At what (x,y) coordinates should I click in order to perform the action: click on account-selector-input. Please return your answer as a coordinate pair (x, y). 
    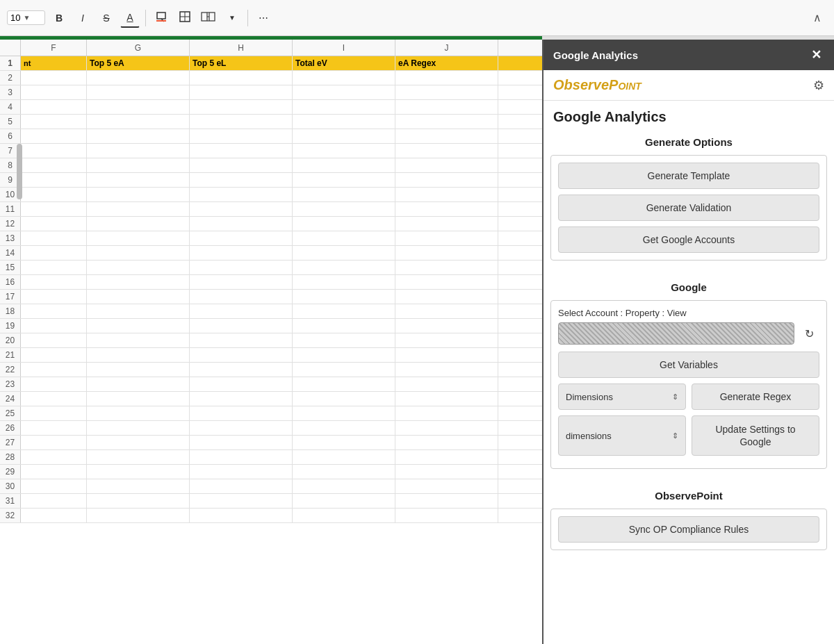
    Looking at the image, I should click on (676, 333).